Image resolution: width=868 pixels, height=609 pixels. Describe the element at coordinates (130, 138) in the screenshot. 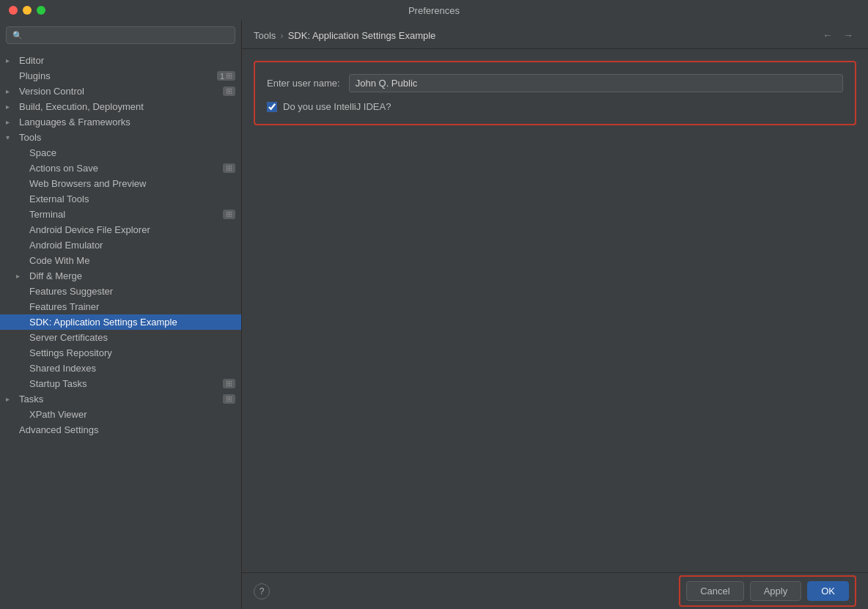

I see `sidebar-label-tools: Tools` at that location.